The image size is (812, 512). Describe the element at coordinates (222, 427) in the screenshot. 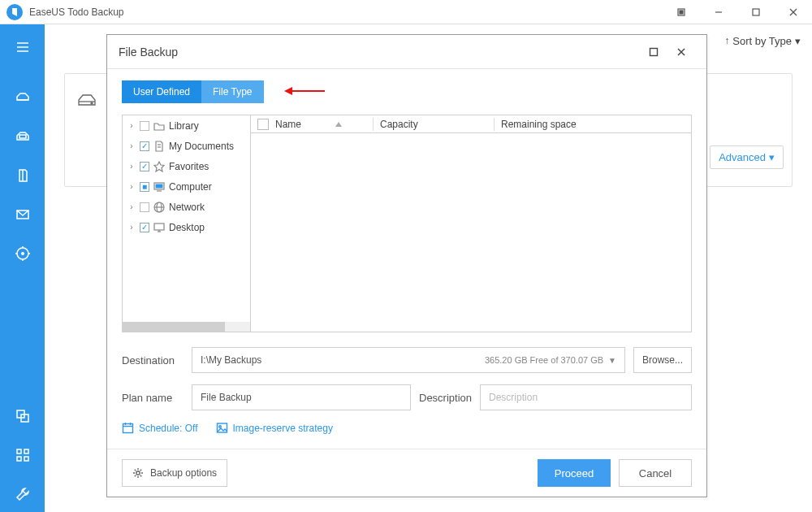

I see `image-icon` at that location.